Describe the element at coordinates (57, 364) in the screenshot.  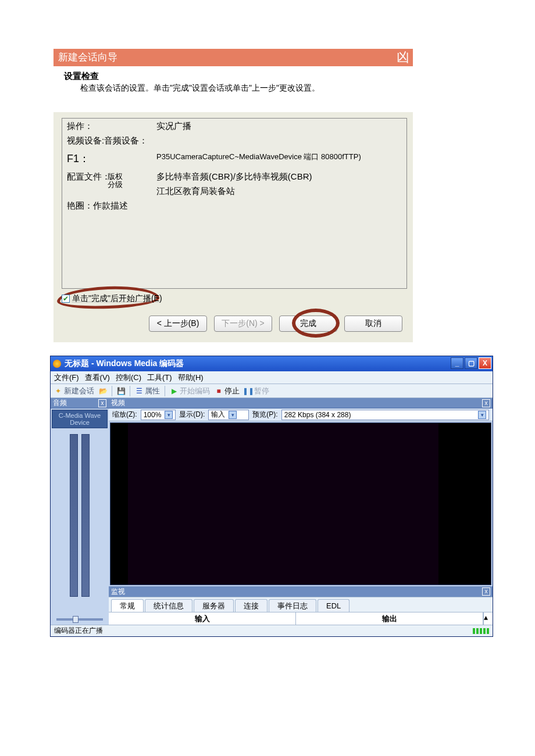
I see `app-icon` at that location.